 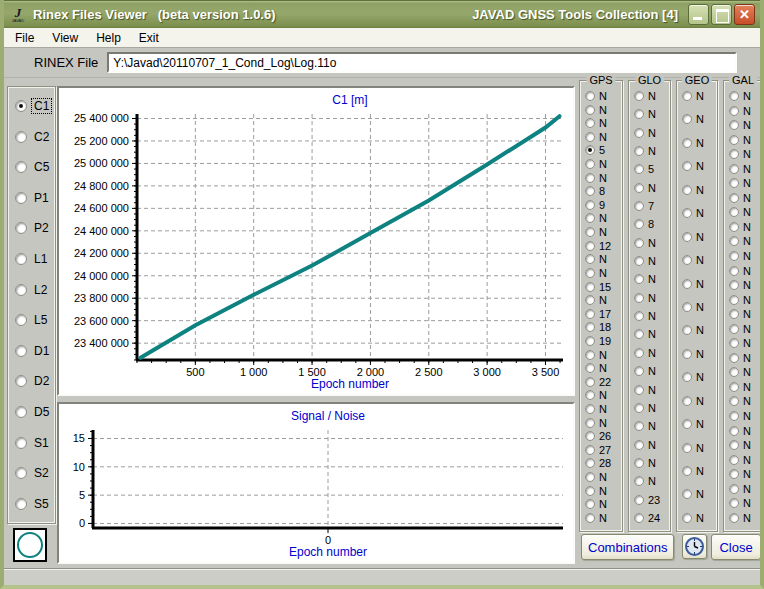 What do you see at coordinates (604, 205) in the screenshot?
I see `sat-radio-item: 9` at bounding box center [604, 205].